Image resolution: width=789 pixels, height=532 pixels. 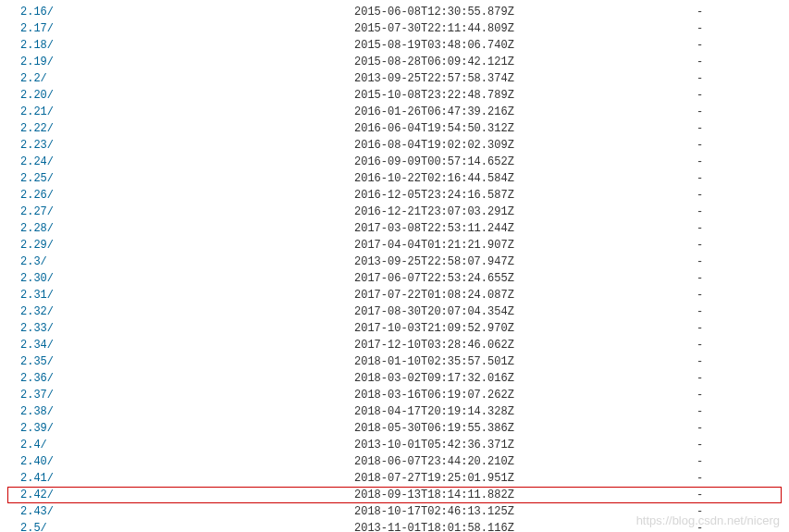 What do you see at coordinates (181, 428) in the screenshot?
I see `directory-name: 2.39/` at bounding box center [181, 428].